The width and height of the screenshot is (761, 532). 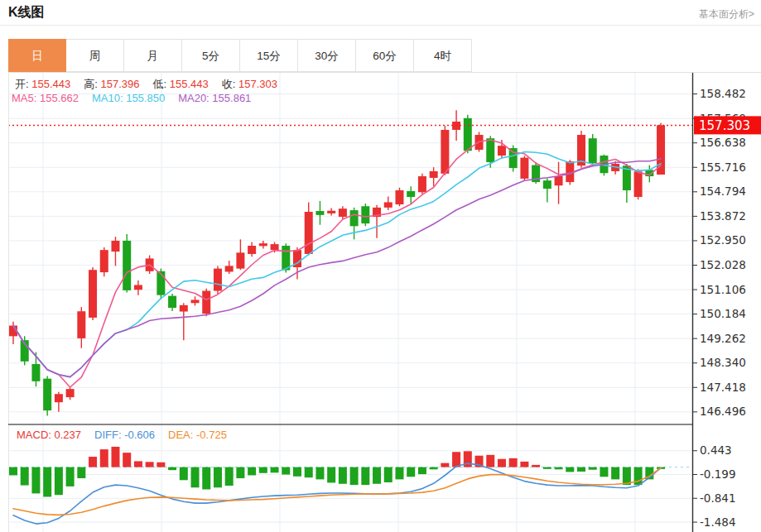 I want to click on y-axis-tick-label: 151.106, so click(x=723, y=290).